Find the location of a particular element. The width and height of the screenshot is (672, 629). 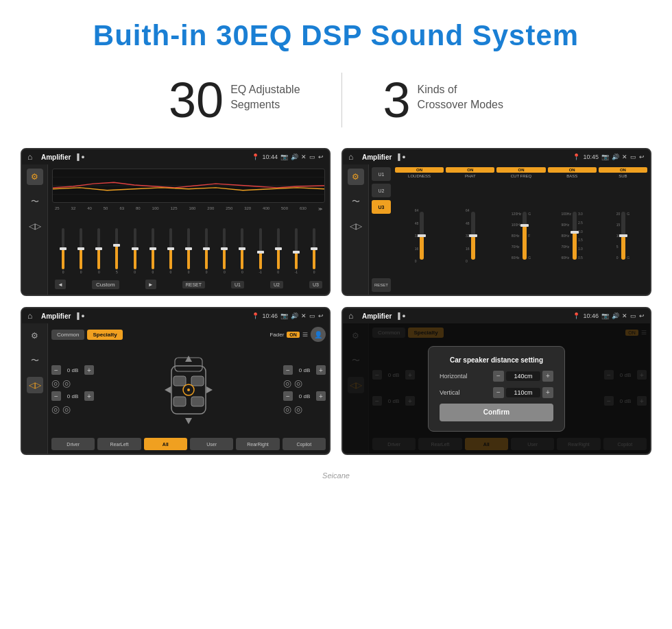

eq-slider-11: 0 is located at coordinates (242, 251).